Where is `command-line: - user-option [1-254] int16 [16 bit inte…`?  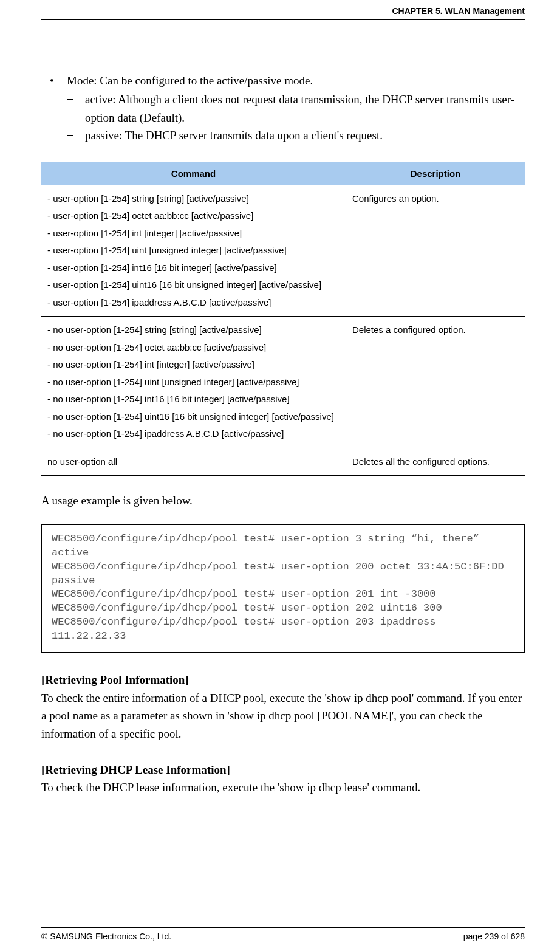 command-line: - user-option [1-254] int16 [16 bit inte… is located at coordinates (193, 269).